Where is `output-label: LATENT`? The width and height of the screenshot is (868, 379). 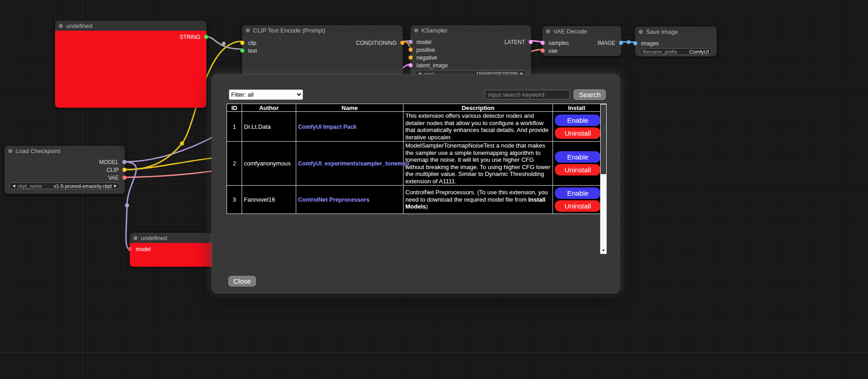 output-label: LATENT is located at coordinates (514, 42).